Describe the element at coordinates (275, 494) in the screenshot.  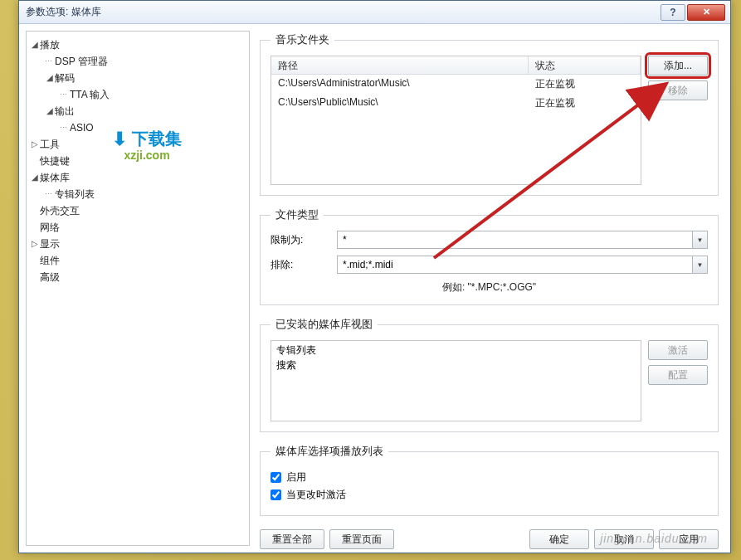
I see `activate-on-change-checkbox` at that location.